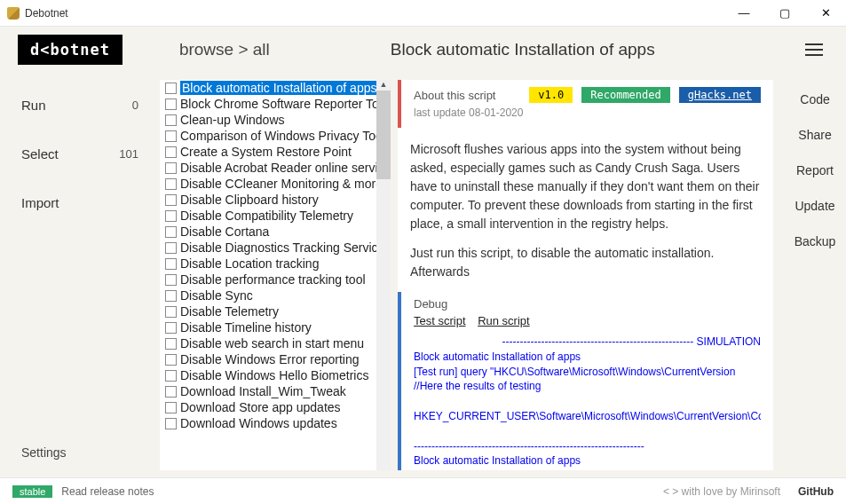 The height and width of the screenshot is (504, 846). Describe the element at coordinates (588, 403) in the screenshot. I see `debug-output: ----------------------------------------…` at that location.